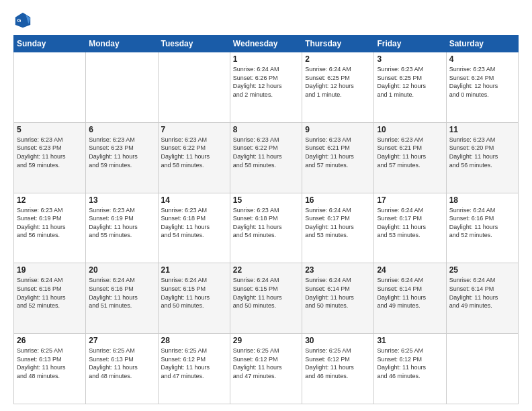 The width and height of the screenshot is (532, 411). What do you see at coordinates (266, 200) in the screenshot?
I see `day-number: 15` at bounding box center [266, 200].